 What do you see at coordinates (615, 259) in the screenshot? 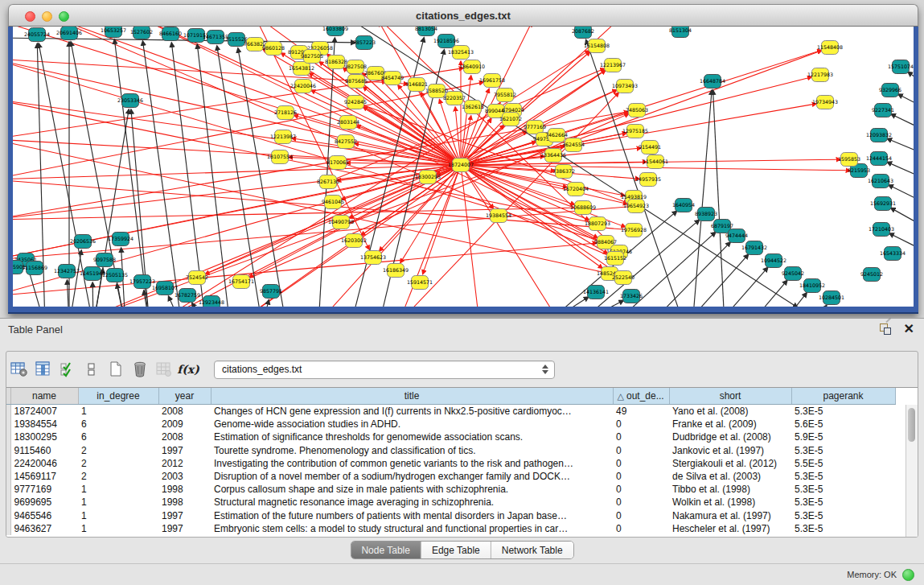
I see `graph-node: 1615152` at bounding box center [615, 259].